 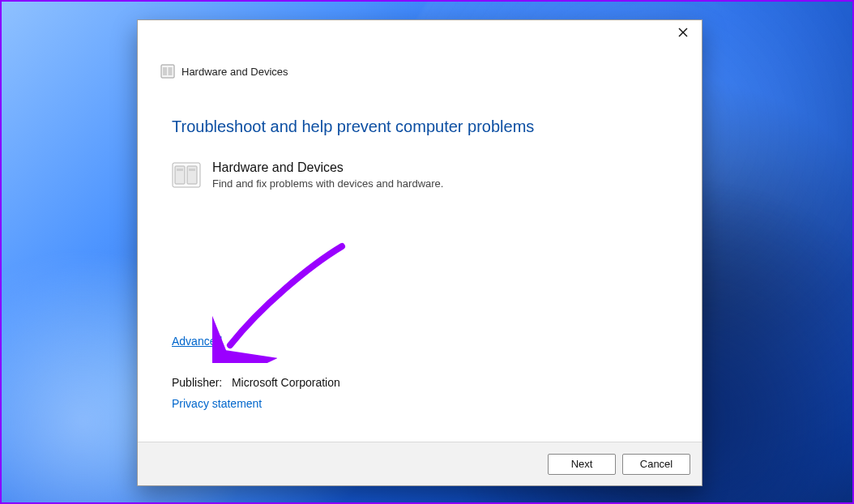 What do you see at coordinates (683, 32) in the screenshot?
I see `close-icon` at bounding box center [683, 32].